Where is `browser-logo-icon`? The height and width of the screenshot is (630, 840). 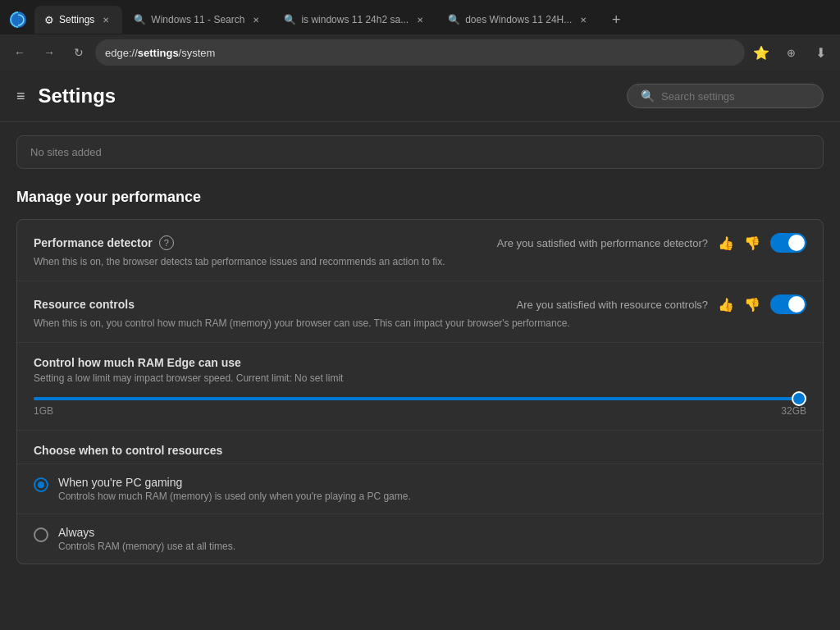 browser-logo-icon is located at coordinates (18, 20).